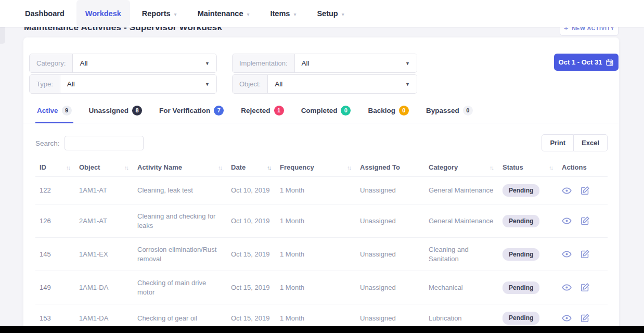 Image resolution: width=644 pixels, height=333 pixels. Describe the element at coordinates (45, 14) in the screenshot. I see `nav-item-label: Dashboard` at that location.